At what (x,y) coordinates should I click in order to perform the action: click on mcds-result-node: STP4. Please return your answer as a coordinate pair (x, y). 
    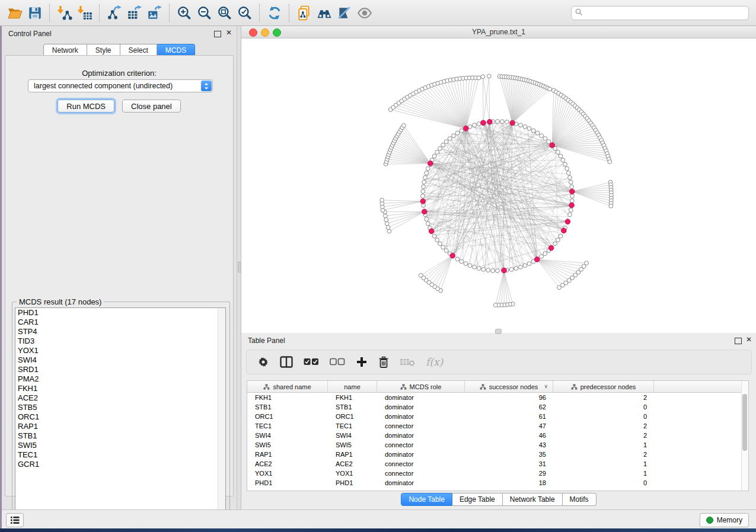
    Looking at the image, I should click on (120, 332).